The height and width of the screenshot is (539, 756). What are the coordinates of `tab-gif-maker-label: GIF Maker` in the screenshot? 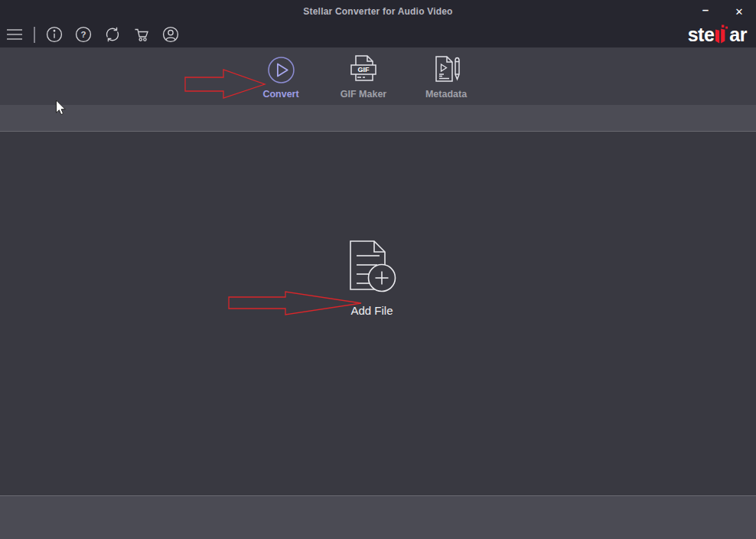 It's located at (363, 94).